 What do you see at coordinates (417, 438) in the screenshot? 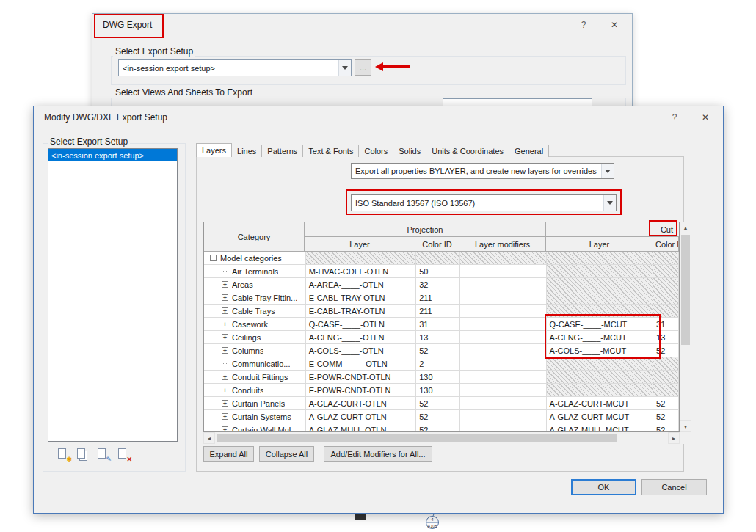
I see `horizontal-scroll-thumb` at bounding box center [417, 438].